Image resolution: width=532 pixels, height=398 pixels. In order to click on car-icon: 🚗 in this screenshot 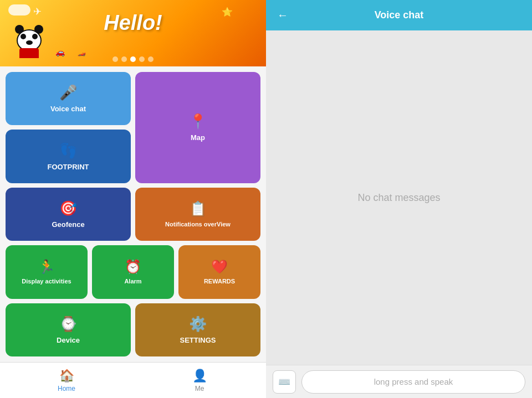, I will do `click(60, 52)`.